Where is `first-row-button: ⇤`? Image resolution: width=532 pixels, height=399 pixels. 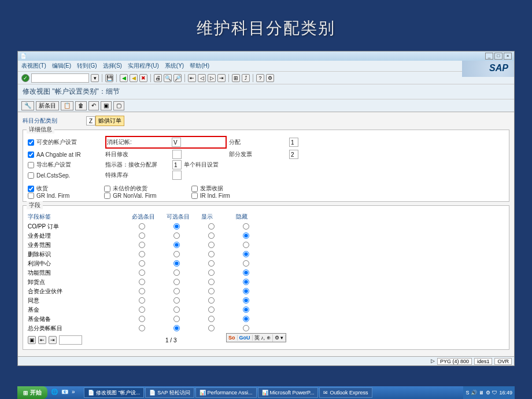 first-row-button: ⇤ is located at coordinates (42, 340).